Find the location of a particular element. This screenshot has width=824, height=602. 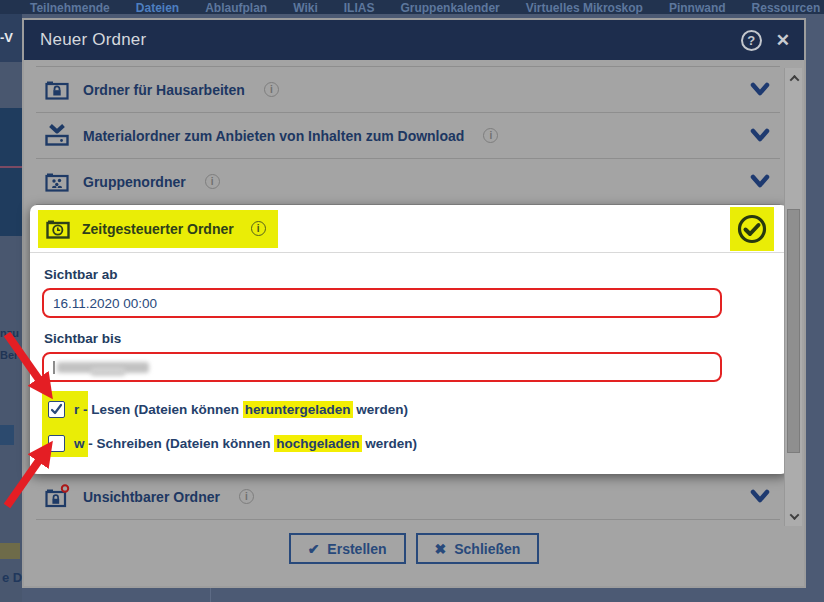

folder-group-icon is located at coordinates (57, 182).